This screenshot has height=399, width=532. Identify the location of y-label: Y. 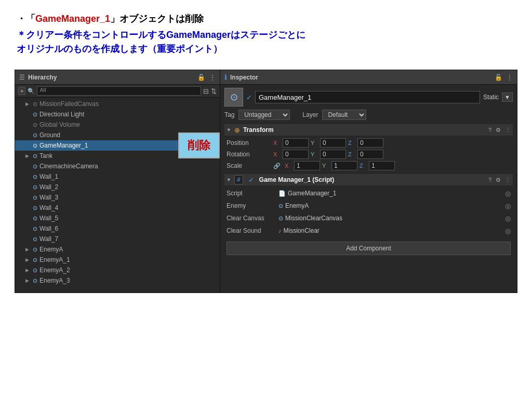
(326, 166).